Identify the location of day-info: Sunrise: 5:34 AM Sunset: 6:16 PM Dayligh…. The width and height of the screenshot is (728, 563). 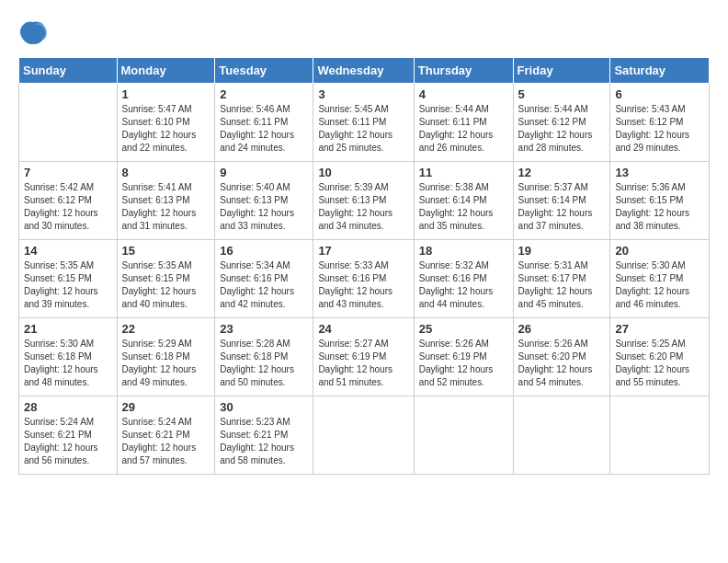
(264, 285).